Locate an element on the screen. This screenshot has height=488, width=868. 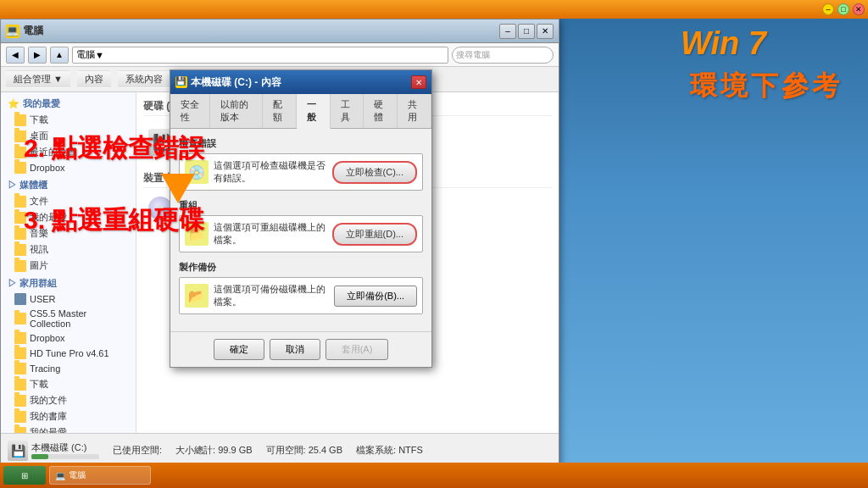
backup-section-title: 製作備份 is located at coordinates (301, 268).